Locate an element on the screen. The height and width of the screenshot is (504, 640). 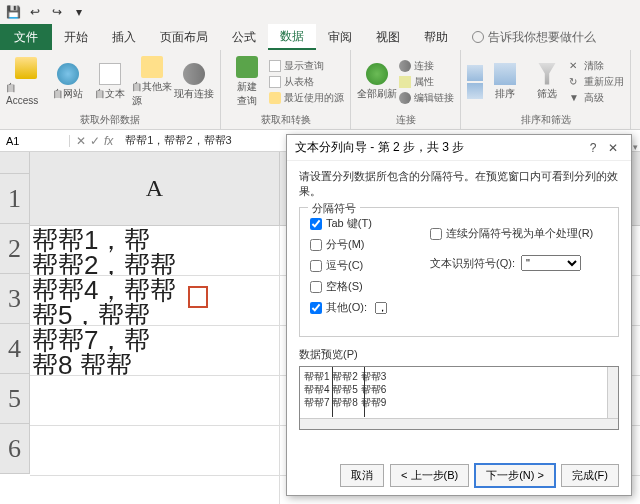
row-header-3: 3 is located at coordinates (14, 299).